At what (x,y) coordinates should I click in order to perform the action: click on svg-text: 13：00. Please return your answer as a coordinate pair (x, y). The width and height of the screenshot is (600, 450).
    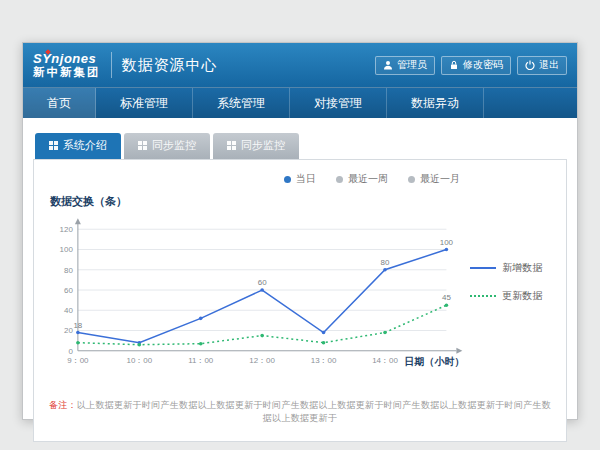
    Looking at the image, I should click on (324, 360).